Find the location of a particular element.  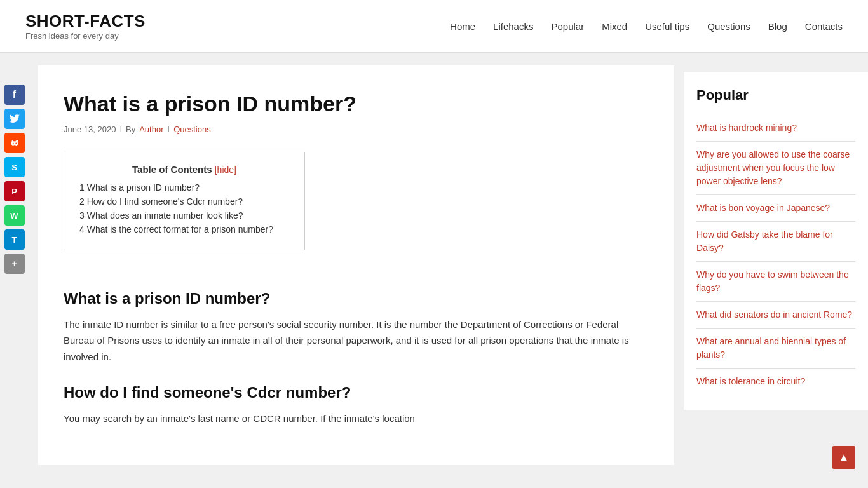

nav-popular: Popular is located at coordinates (567, 27).